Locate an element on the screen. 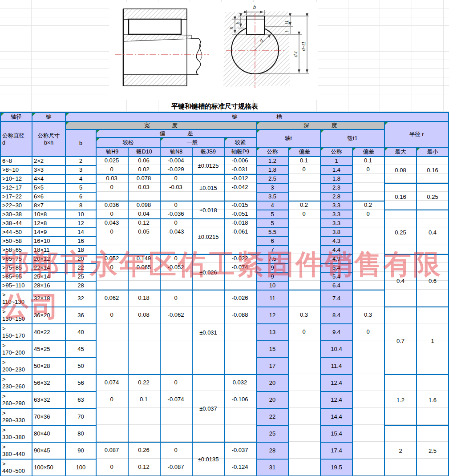 Image resolution: width=449 pixels, height=476 pixels. tolerance-value-cell: -0.061 is located at coordinates (240, 232).